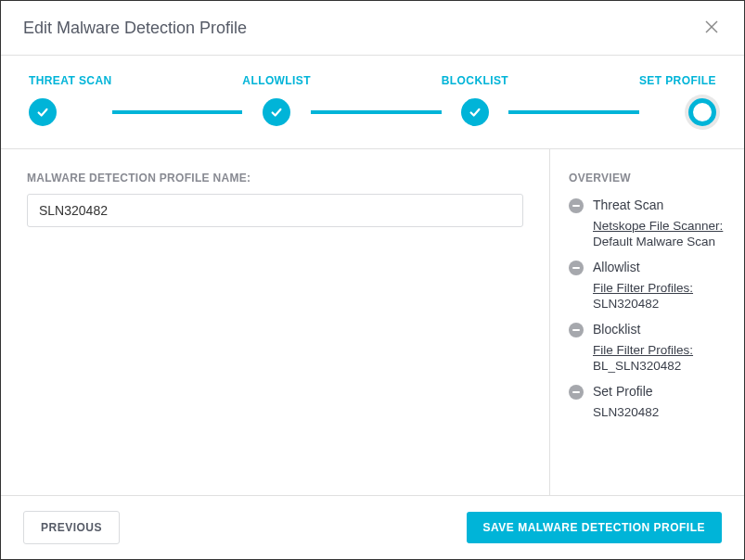  I want to click on overview-item-details: File Filter Profiles: SLN320482, so click(659, 296).